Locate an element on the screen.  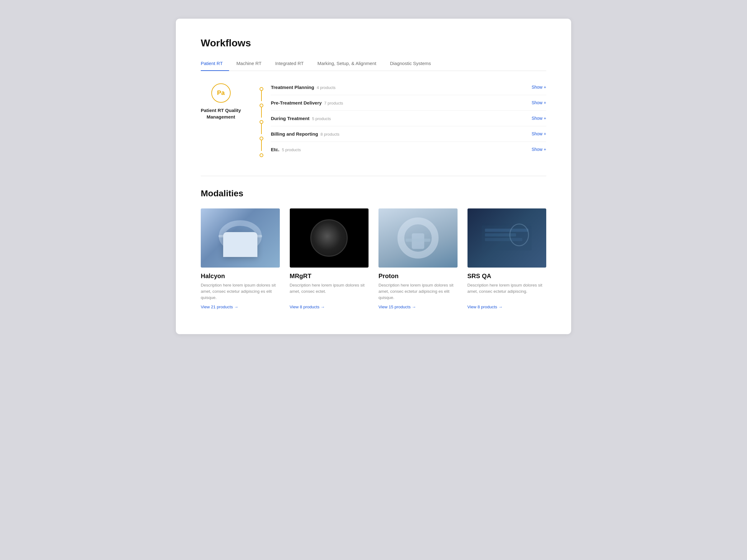
tab-diagnostic-systems: Diagnostic Systems is located at coordinates (414, 64).